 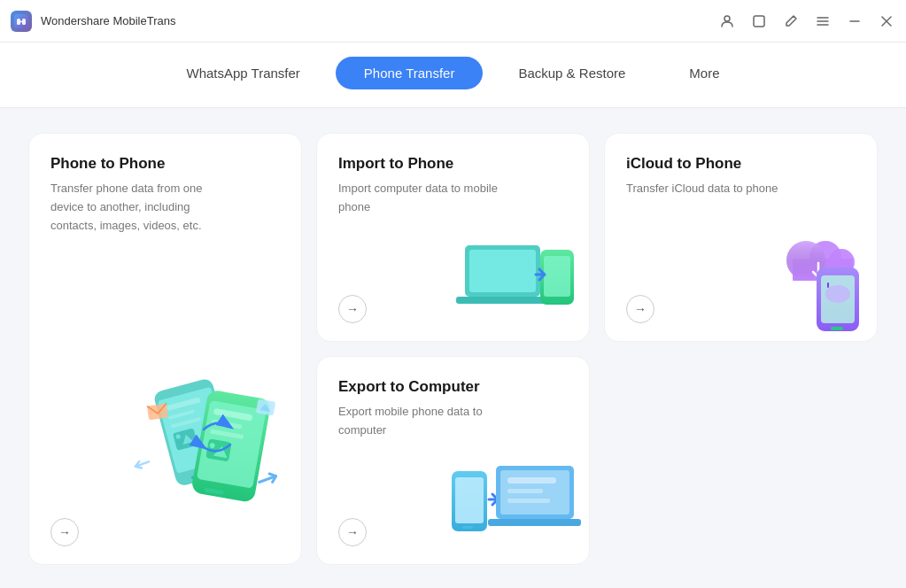 I want to click on card-import-title: Import to Phone, so click(x=453, y=164).